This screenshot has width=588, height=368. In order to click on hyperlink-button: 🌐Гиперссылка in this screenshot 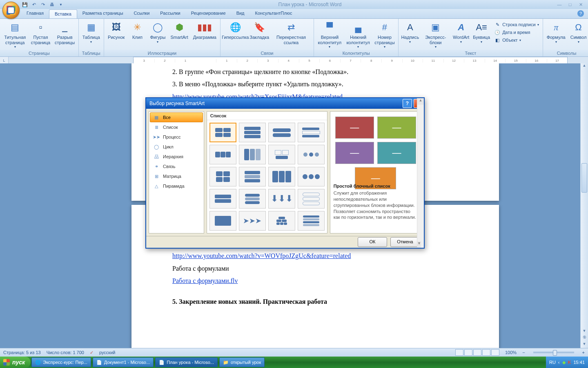, I will do `click(235, 30)`.